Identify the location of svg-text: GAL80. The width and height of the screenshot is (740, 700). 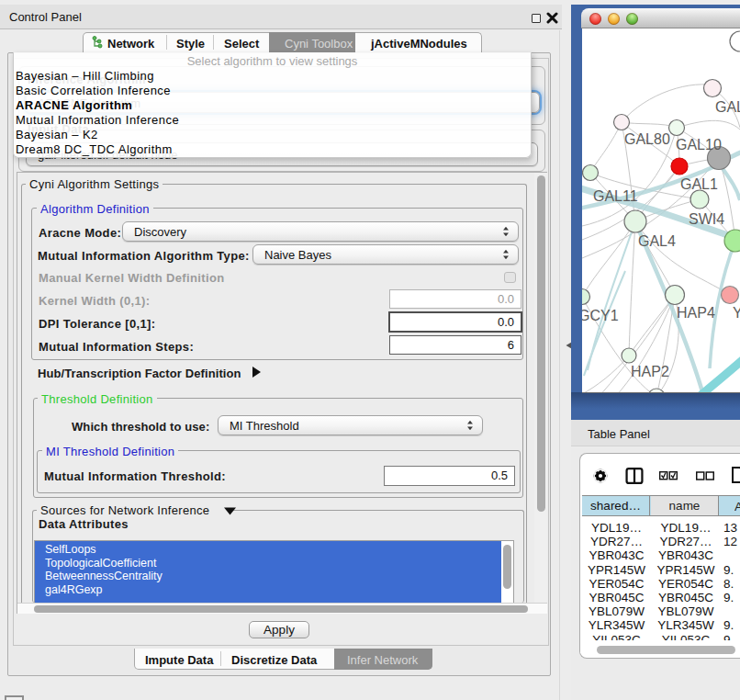
(647, 140).